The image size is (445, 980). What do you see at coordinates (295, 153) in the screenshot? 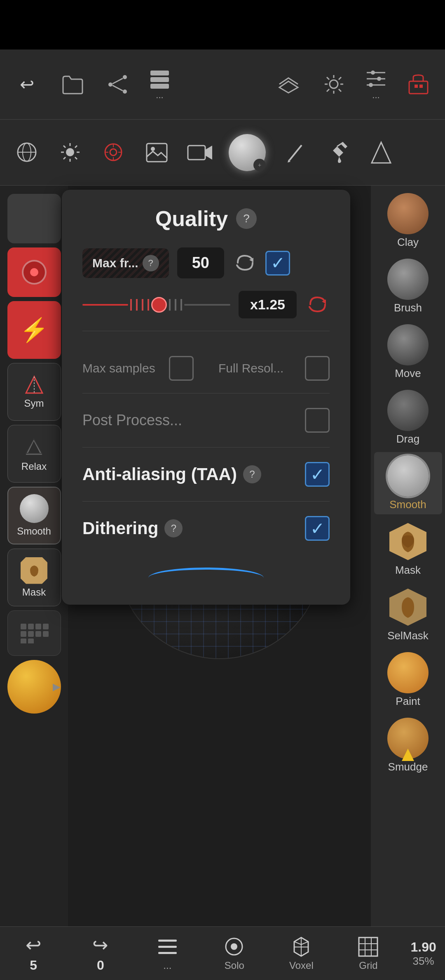
I see `pen-icon` at bounding box center [295, 153].